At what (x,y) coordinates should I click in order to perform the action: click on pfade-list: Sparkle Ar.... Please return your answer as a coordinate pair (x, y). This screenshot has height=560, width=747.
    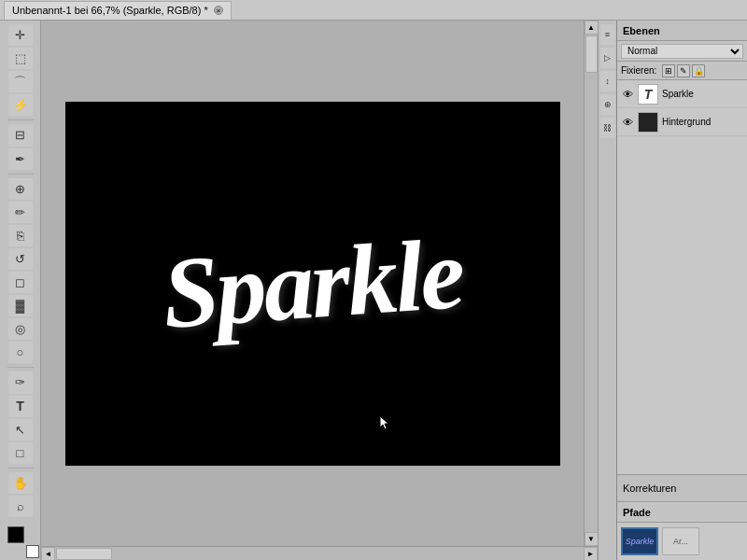
    Looking at the image, I should click on (682, 541).